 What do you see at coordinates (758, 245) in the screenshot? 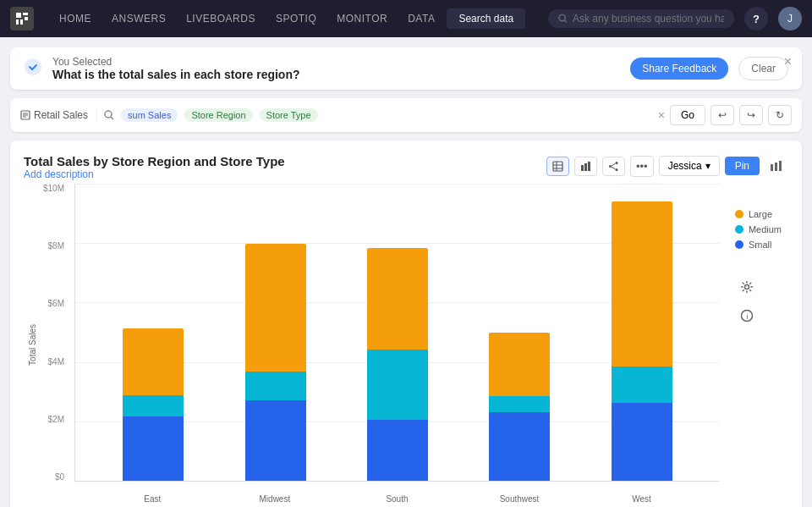
I see `legend-small: Small` at bounding box center [758, 245].